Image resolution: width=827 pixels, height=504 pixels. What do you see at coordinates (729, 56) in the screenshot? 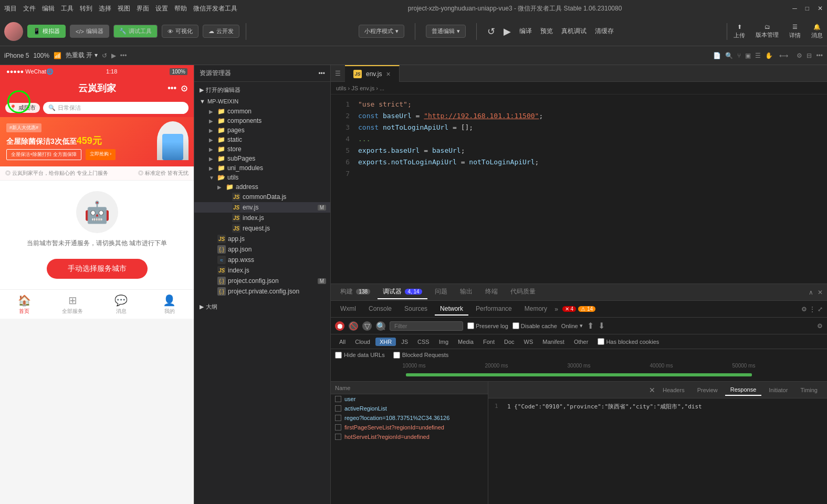
I see `search-icon-btn: 🔍` at bounding box center [729, 56].